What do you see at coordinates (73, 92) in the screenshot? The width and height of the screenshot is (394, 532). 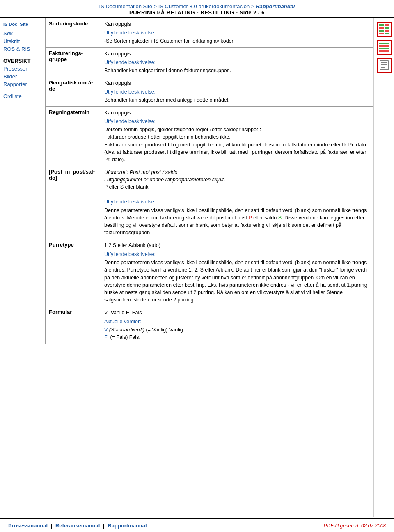 I see `label-geografisk: Geografisk områ-de` at bounding box center [73, 92].